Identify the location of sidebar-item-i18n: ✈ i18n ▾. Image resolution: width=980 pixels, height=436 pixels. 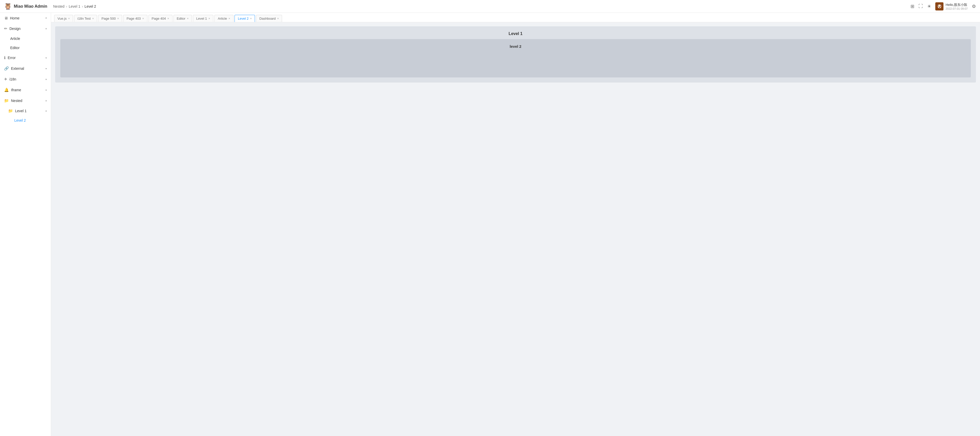
(25, 79).